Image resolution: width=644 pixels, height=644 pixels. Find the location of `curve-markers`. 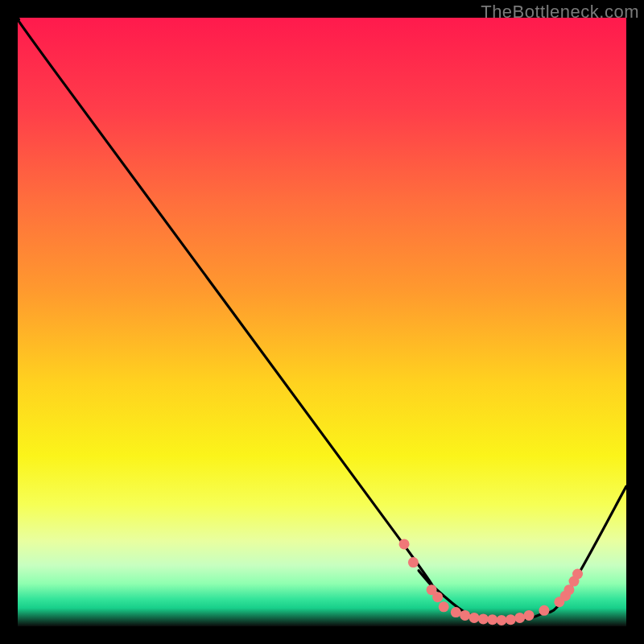

curve-markers is located at coordinates (491, 582).